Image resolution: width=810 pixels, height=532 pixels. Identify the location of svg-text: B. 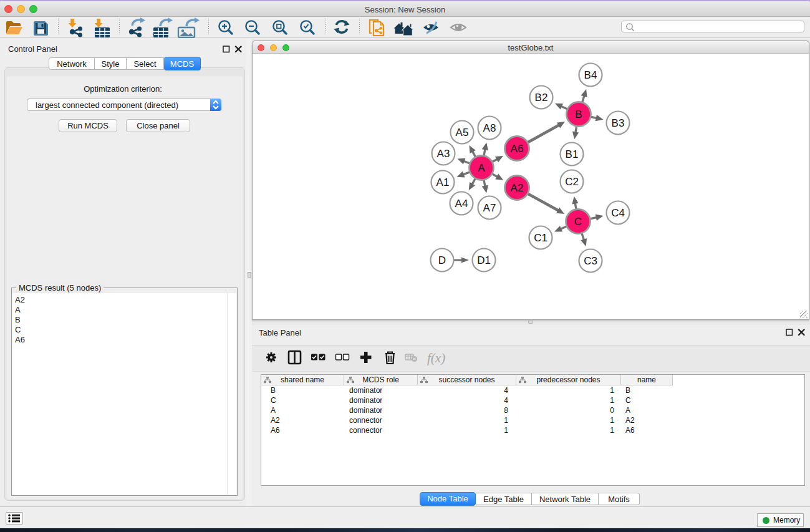
(579, 115).